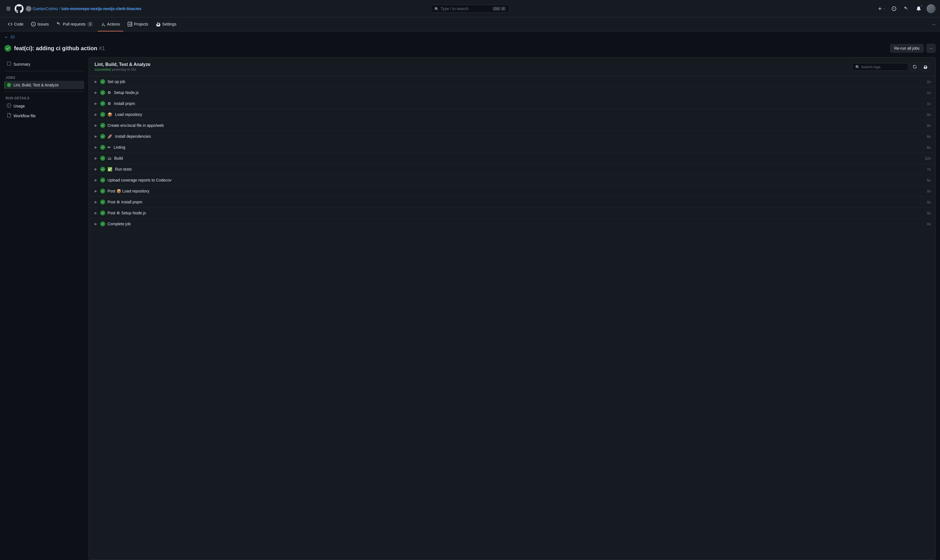  Describe the element at coordinates (45, 106) in the screenshot. I see `sidebar-item-usage: Usage` at that location.